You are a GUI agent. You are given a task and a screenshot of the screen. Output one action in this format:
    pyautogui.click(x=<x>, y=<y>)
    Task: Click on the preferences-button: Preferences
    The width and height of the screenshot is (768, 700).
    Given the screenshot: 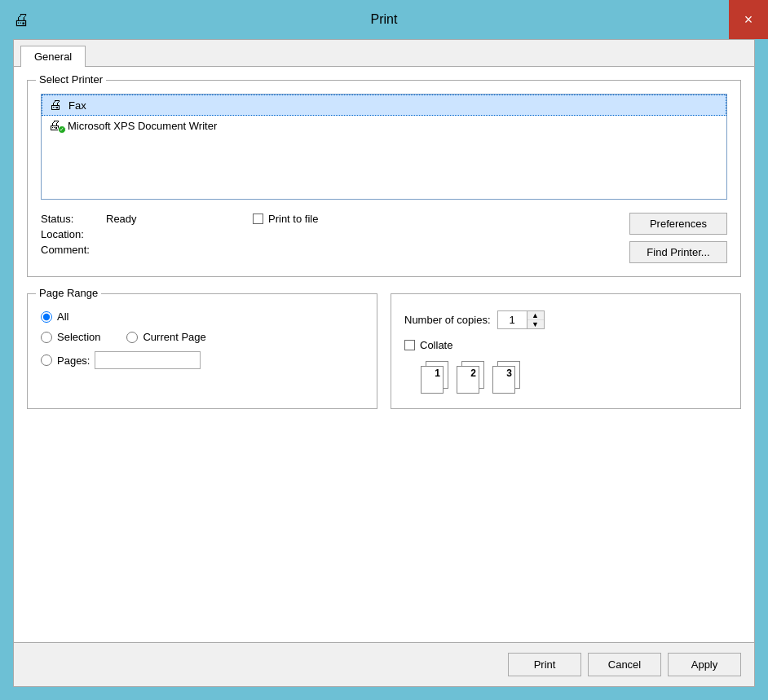 What is the action you would take?
    pyautogui.click(x=678, y=223)
    